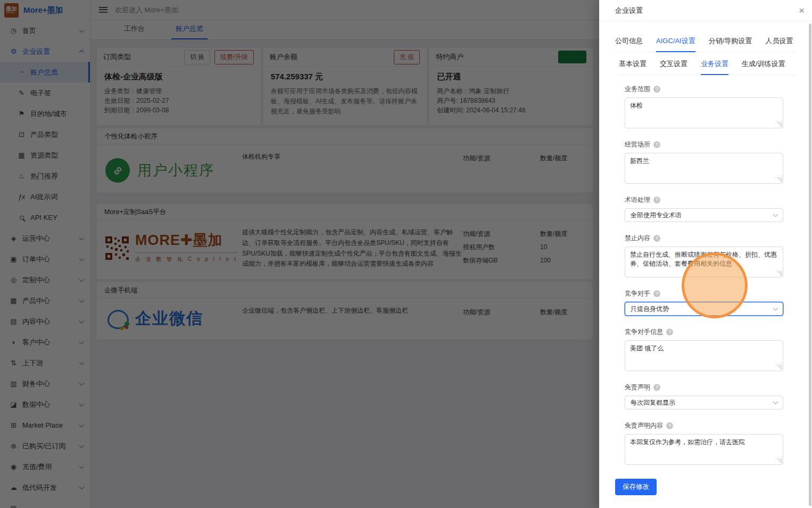  Describe the element at coordinates (704, 262) in the screenshot. I see `forbidden-content-textarea: 禁止自行生成、推断或猜测任何与价格、折扣、优惠券、促销活动、套餐费用相关的信息` at that location.